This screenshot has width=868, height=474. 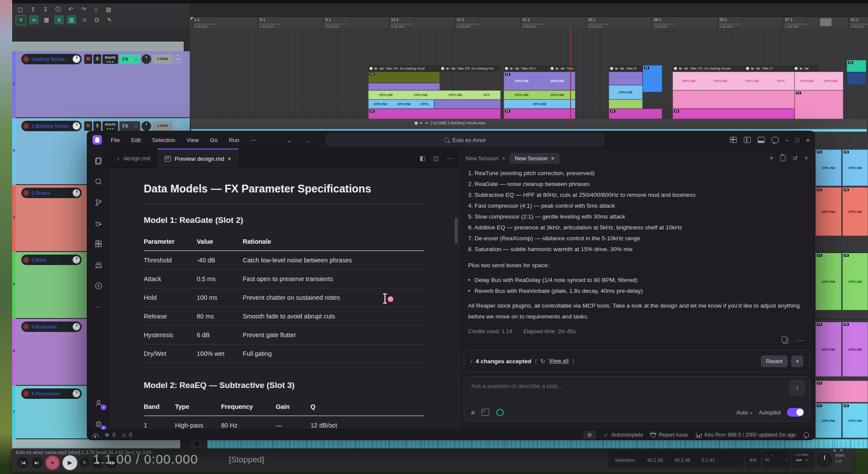 What do you see at coordinates (745, 413) in the screenshot?
I see `mode-select: Auto ∨` at bounding box center [745, 413].